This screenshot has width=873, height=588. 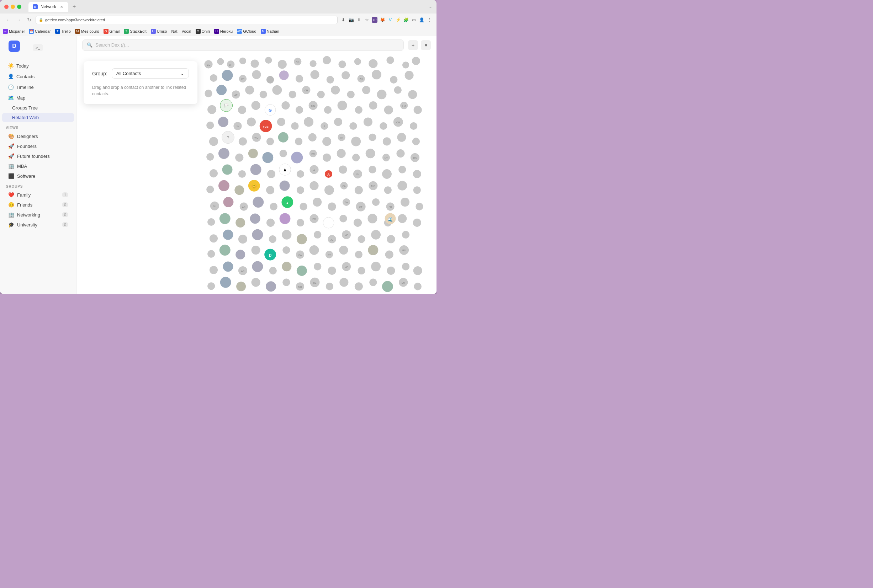 What do you see at coordinates (383, 20) in the screenshot?
I see `fox-icon: 🦊` at bounding box center [383, 20].